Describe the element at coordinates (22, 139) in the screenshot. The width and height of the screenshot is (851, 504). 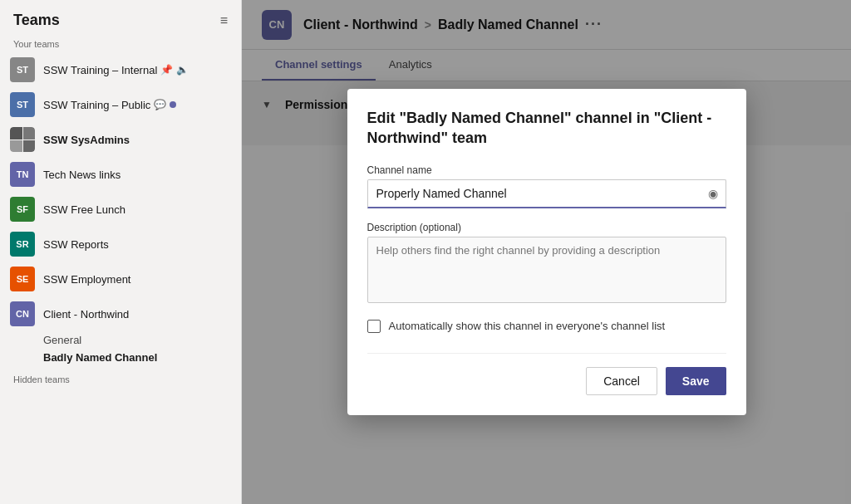
I see `team-avatar` at that location.